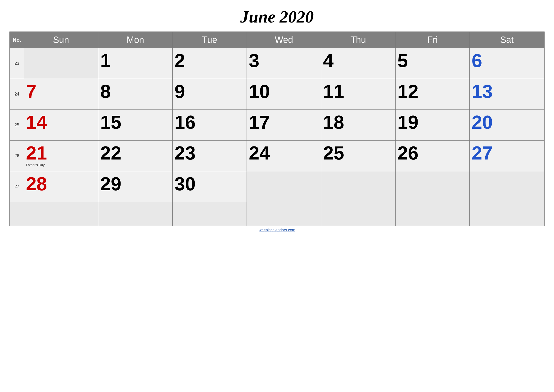 The height and width of the screenshot is (392, 554). I want to click on day-cell: 3, so click(284, 63).